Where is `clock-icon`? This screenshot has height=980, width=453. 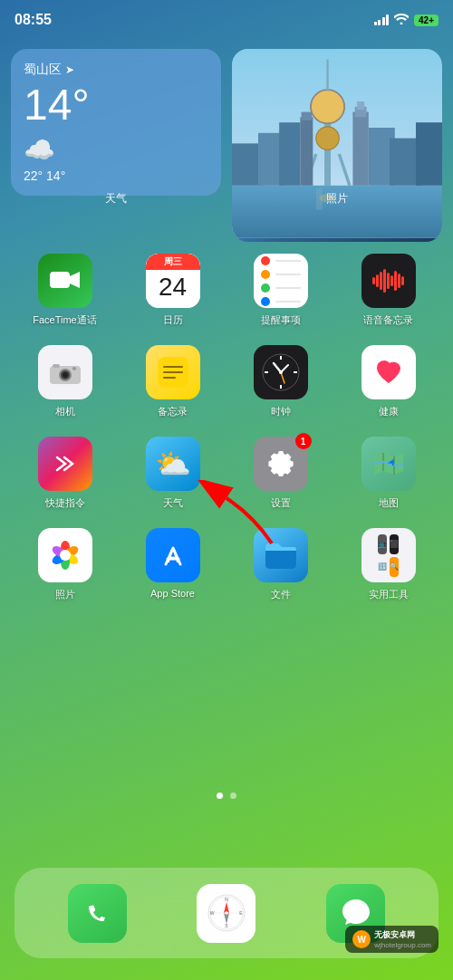 clock-icon is located at coordinates (281, 372).